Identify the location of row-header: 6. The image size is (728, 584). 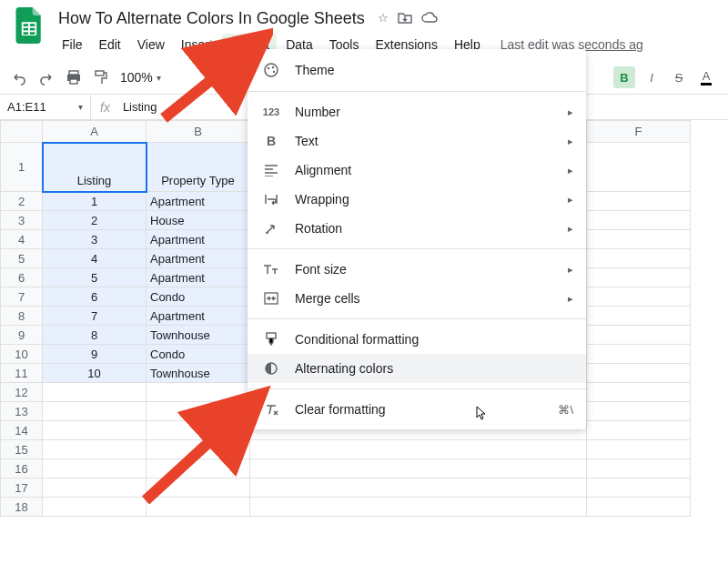
(22, 278).